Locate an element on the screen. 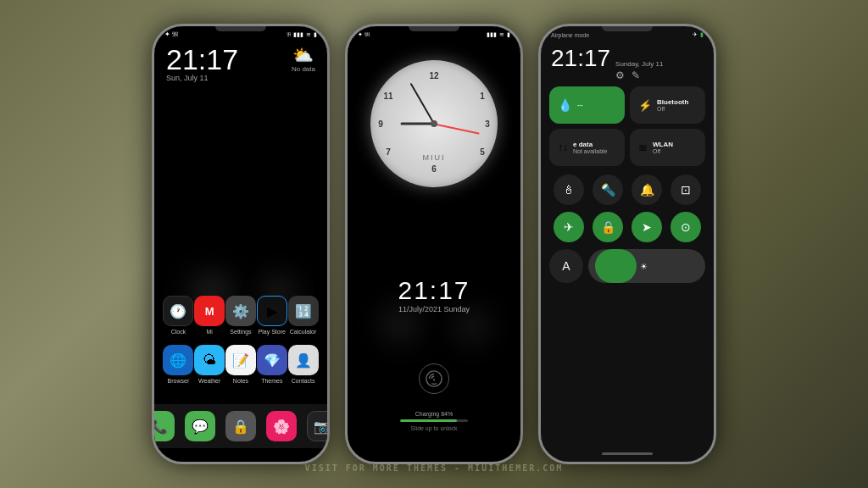 This screenshot has height=488, width=868. signal-icon-2: ▮▮▮ is located at coordinates (492, 35).